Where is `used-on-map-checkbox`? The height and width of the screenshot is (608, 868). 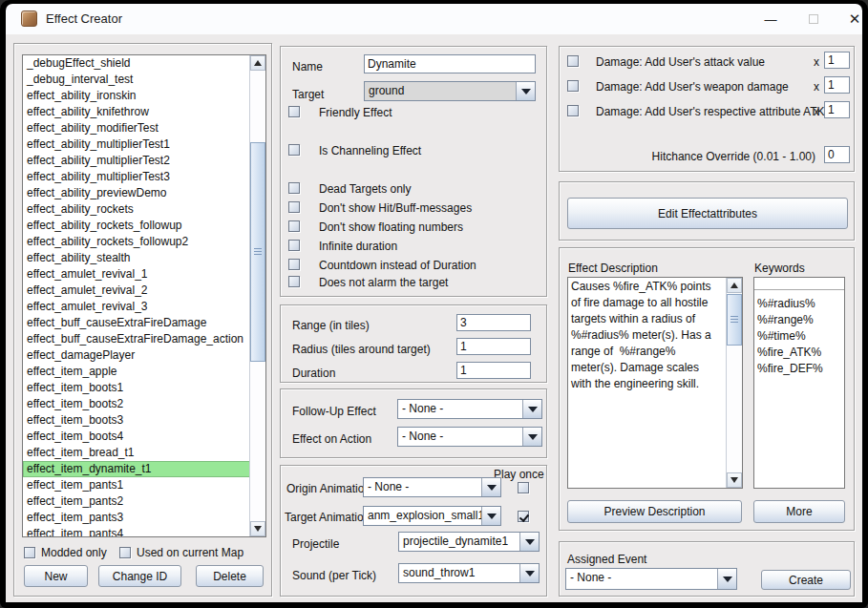 used-on-map-checkbox is located at coordinates (125, 553).